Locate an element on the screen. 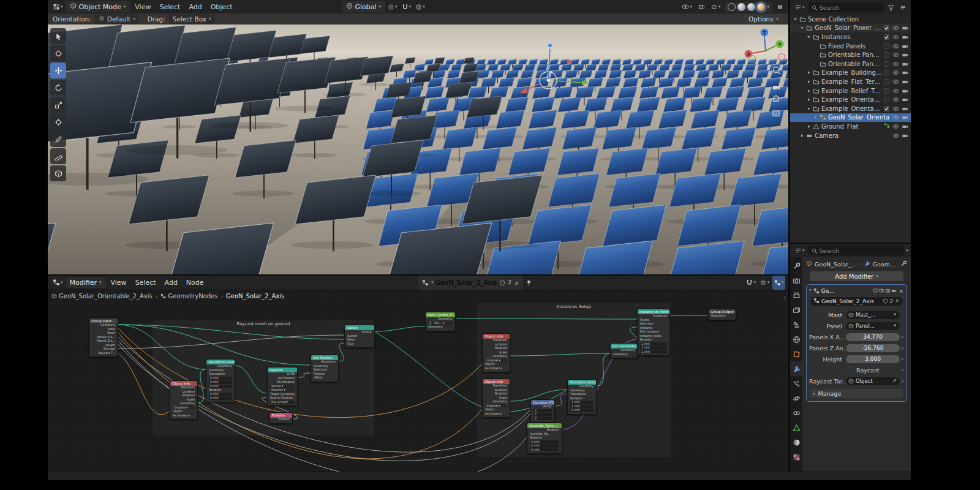 The image size is (980, 490). properties-tab-objecttab is located at coordinates (796, 354).